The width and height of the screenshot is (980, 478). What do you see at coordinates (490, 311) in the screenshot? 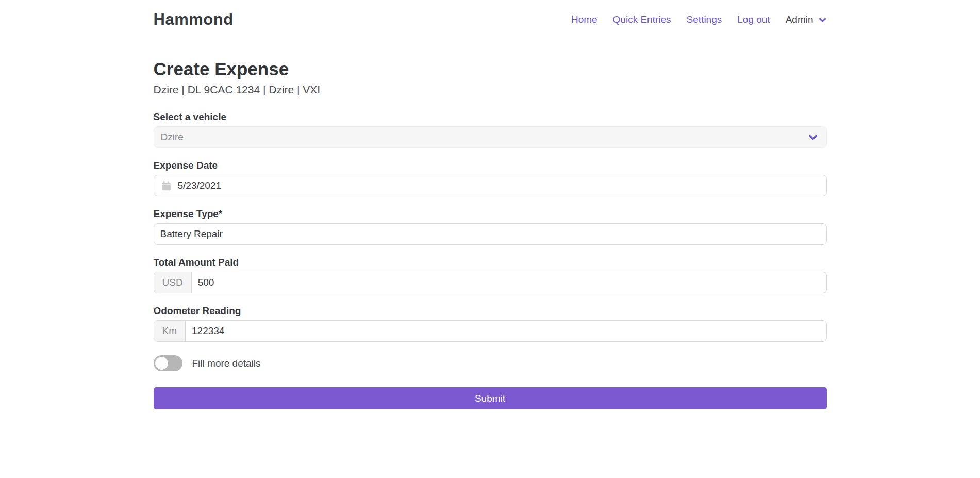
I see `odometer-label: Odometer Reading` at bounding box center [490, 311].